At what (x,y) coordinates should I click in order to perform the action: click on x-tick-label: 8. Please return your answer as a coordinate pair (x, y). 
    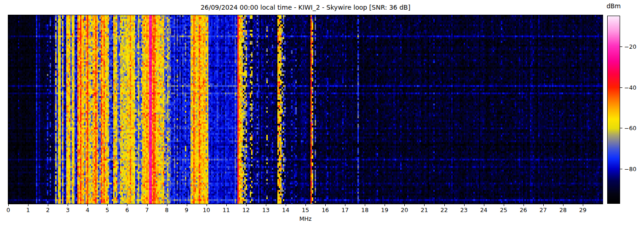
    Looking at the image, I should click on (167, 210).